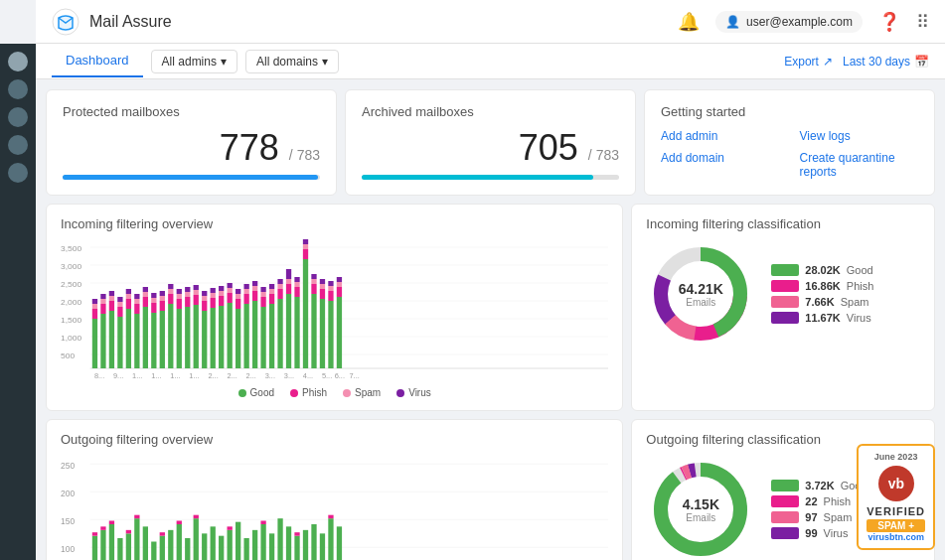 The image size is (945, 560). What do you see at coordinates (886, 62) in the screenshot?
I see `last30-button: Last 30 days 📅` at bounding box center [886, 62].